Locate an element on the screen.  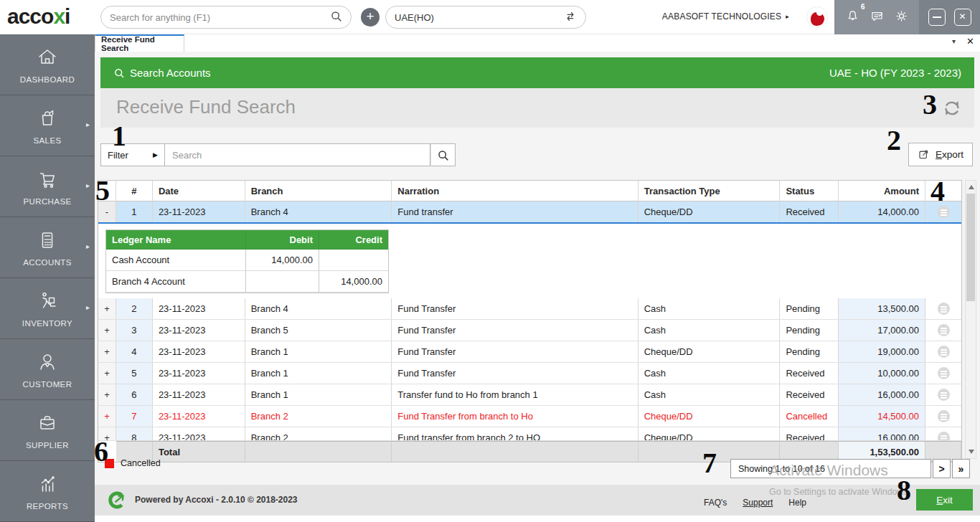
cell-transaction-type: Cash is located at coordinates (710, 394).